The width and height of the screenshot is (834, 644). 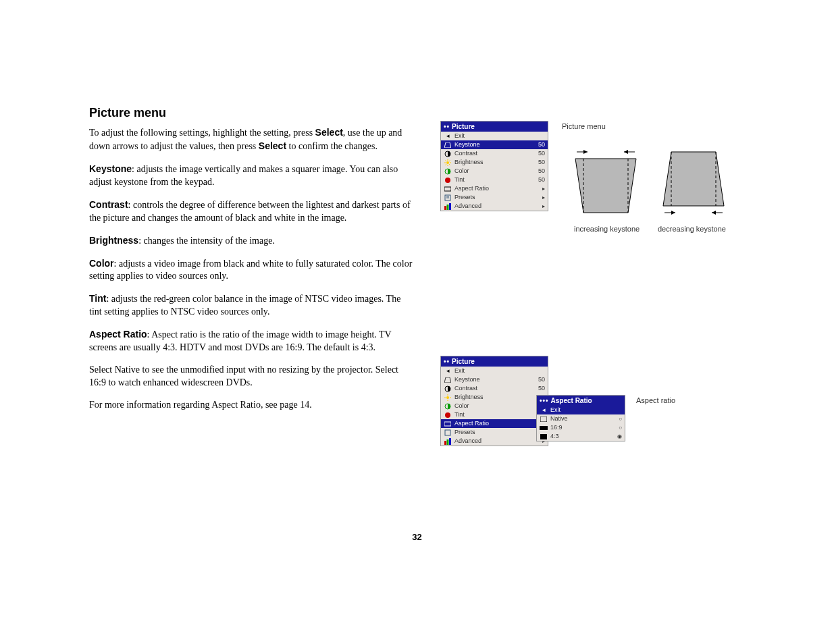 I want to click on caption-increasing: increasing keystone, so click(x=606, y=229).